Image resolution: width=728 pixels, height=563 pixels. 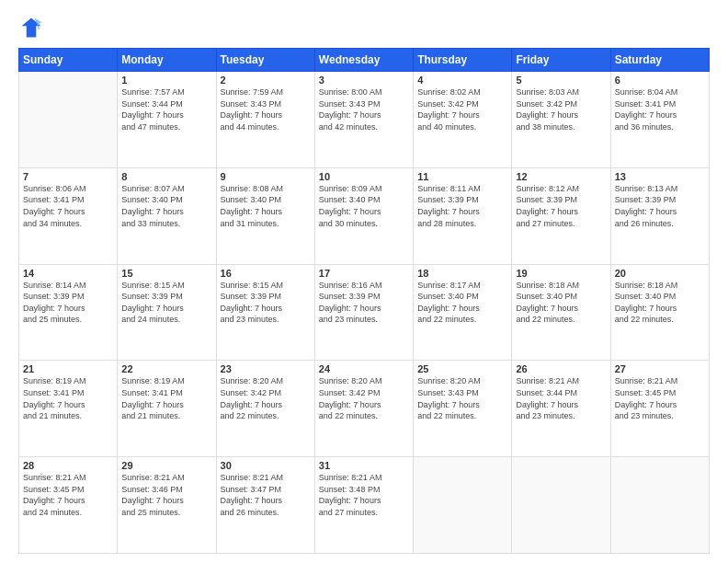 I want to click on day-number: 29, so click(x=166, y=465).